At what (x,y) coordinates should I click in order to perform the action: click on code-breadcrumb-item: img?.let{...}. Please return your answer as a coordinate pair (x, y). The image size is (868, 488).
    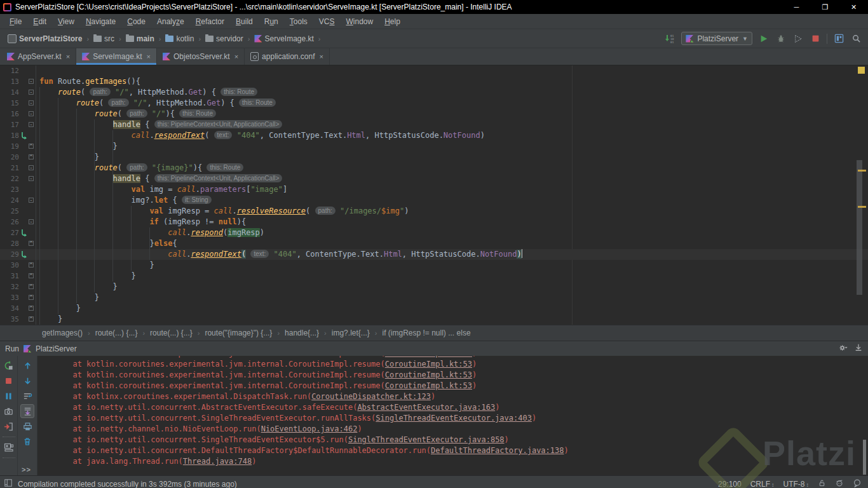
    Looking at the image, I should click on (351, 333).